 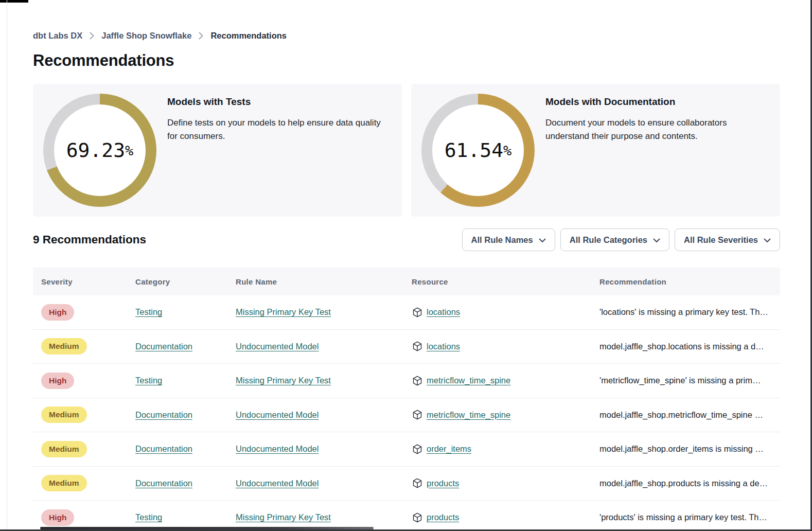 What do you see at coordinates (89, 282) in the screenshot?
I see `column-header-severity: Severity` at bounding box center [89, 282].